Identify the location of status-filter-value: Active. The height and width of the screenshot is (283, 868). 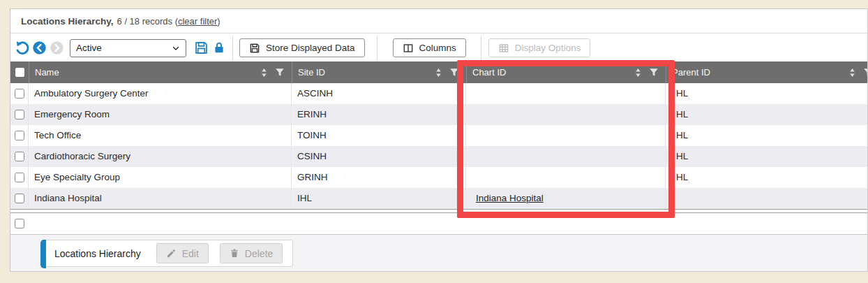
(89, 48).